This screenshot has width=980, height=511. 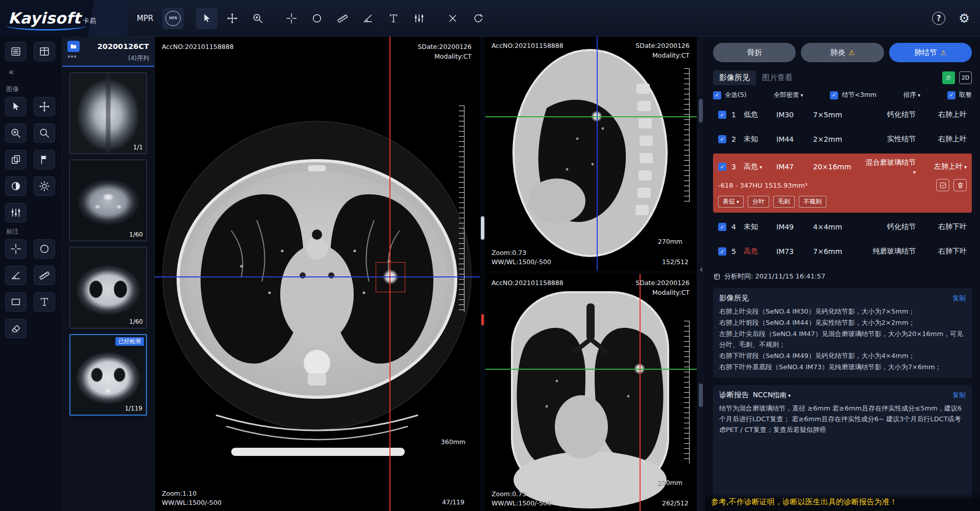 I want to click on risk-dropdown: 高危▾, so click(x=758, y=167).